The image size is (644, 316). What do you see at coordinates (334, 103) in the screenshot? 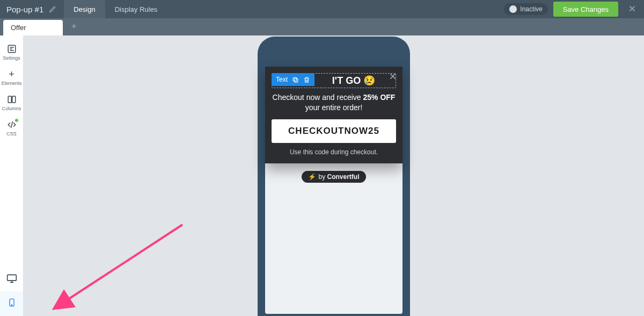
I see `popup-subtext: Checkout now and receive 25% OFF your en…` at bounding box center [334, 103].